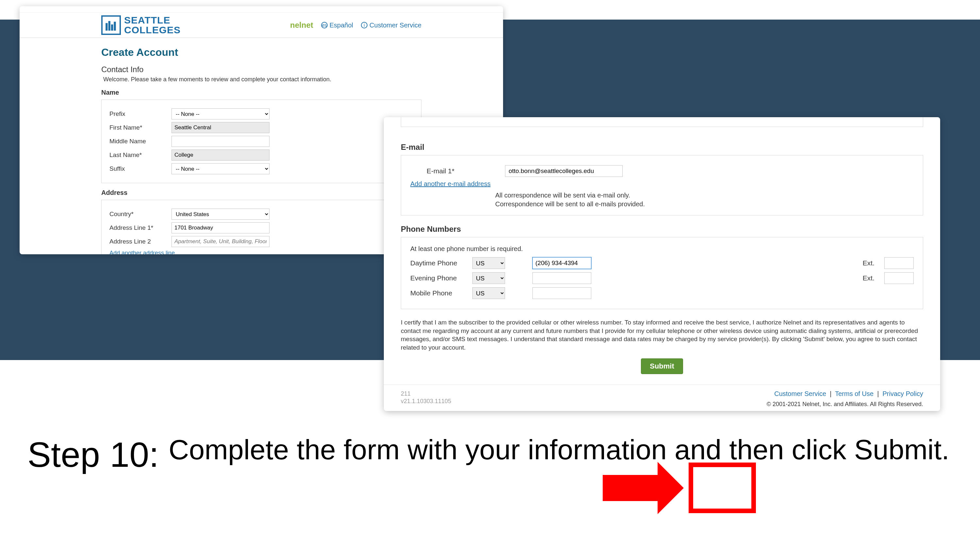  What do you see at coordinates (562, 278) in the screenshot?
I see `evening-phone-field` at bounding box center [562, 278].